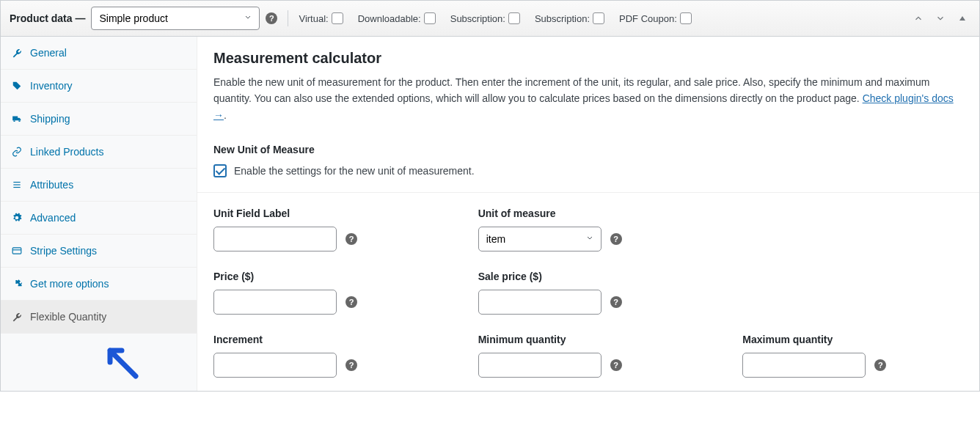 The image size is (980, 437). I want to click on new-unit-section: New Unit of Measure Enable the settings …, so click(588, 161).